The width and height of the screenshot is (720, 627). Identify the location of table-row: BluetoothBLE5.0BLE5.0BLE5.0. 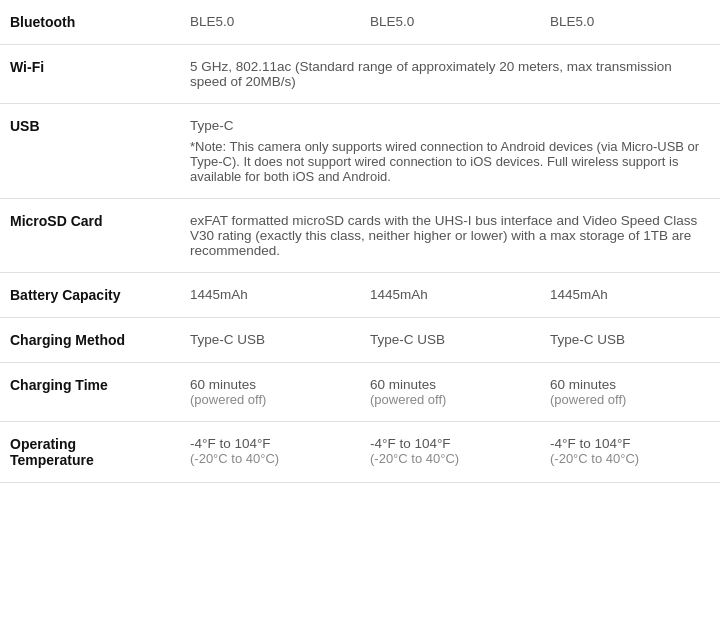
(360, 22).